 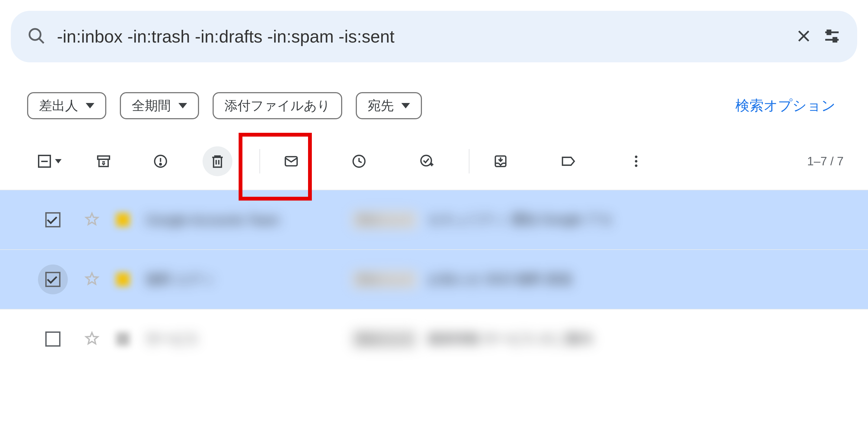 What do you see at coordinates (104, 161) in the screenshot?
I see `archive-button` at bounding box center [104, 161].